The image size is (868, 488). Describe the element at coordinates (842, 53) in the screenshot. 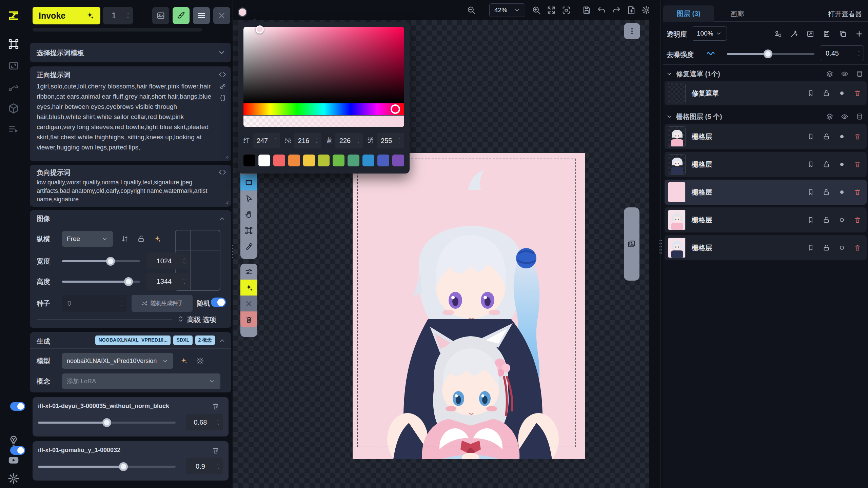

I see `denoise-input: 0.45` at that location.